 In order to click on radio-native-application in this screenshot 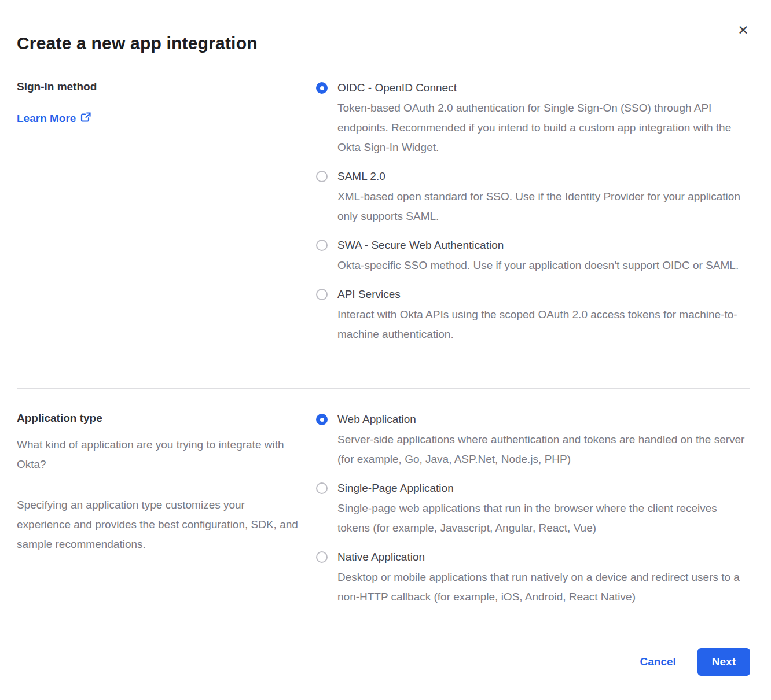, I will do `click(322, 557)`.